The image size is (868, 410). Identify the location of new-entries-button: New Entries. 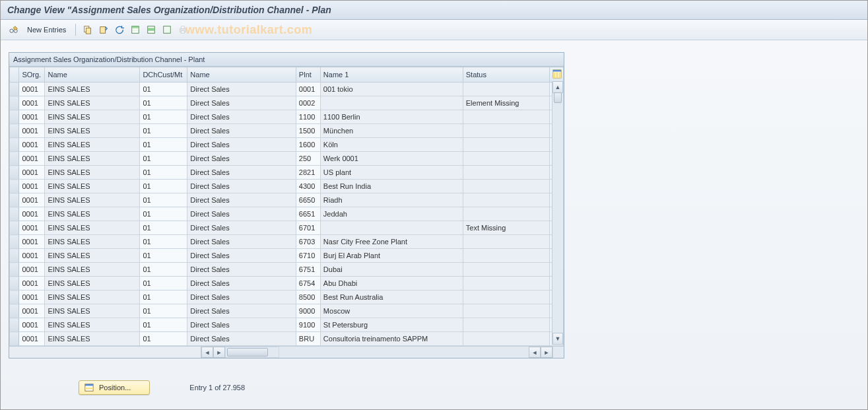
(46, 30).